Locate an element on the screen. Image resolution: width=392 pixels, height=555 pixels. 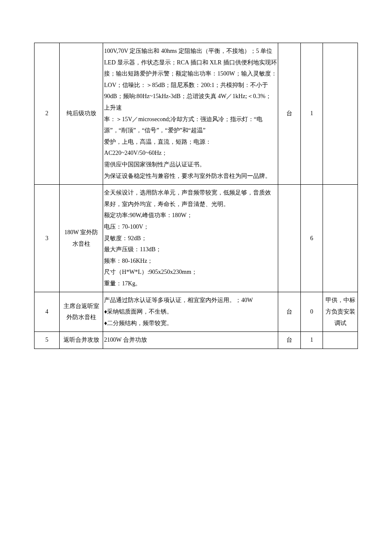
cell-name: 返听合并攻放 is located at coordinates (81, 340).